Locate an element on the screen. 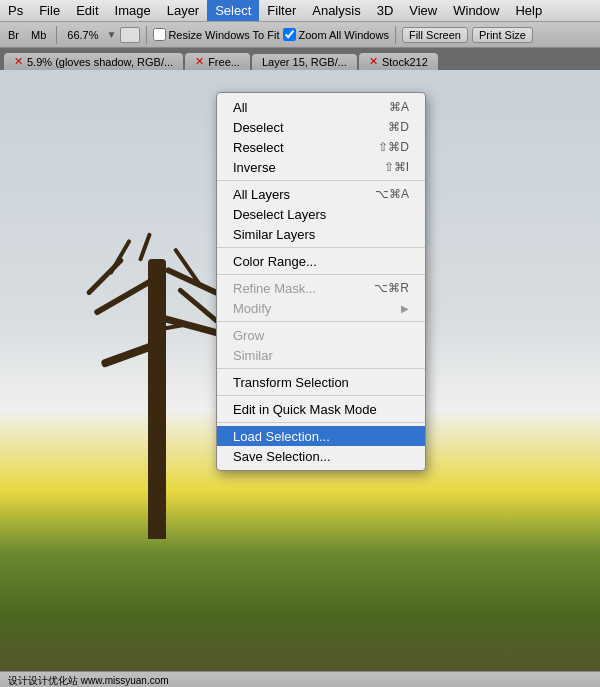 Image resolution: width=600 pixels, height=687 pixels. menu-item-grow-label: Grow is located at coordinates (248, 336).